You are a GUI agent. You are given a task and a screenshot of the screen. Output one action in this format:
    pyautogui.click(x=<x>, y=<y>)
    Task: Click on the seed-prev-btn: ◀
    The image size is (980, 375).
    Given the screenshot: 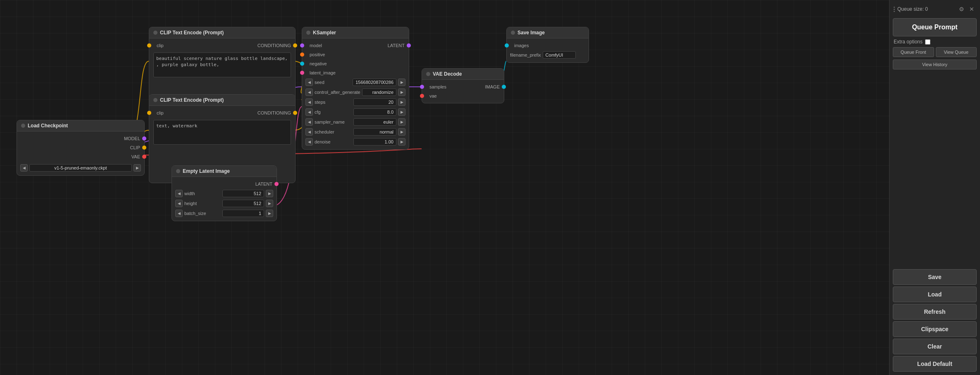 What is the action you would take?
    pyautogui.click(x=309, y=82)
    